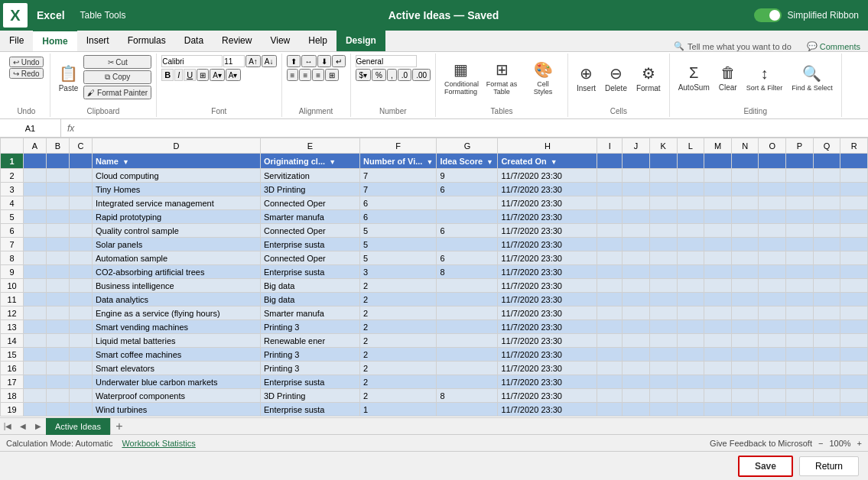  What do you see at coordinates (636, 190) in the screenshot?
I see `cell-r3-c10` at bounding box center [636, 190].